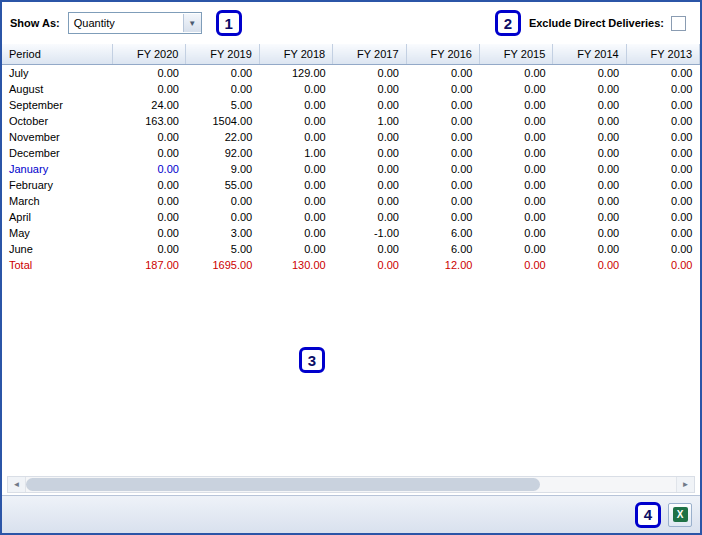 This screenshot has height=535, width=702. What do you see at coordinates (135, 23) in the screenshot?
I see `show-as-dropdown: Quantity ▼` at bounding box center [135, 23].